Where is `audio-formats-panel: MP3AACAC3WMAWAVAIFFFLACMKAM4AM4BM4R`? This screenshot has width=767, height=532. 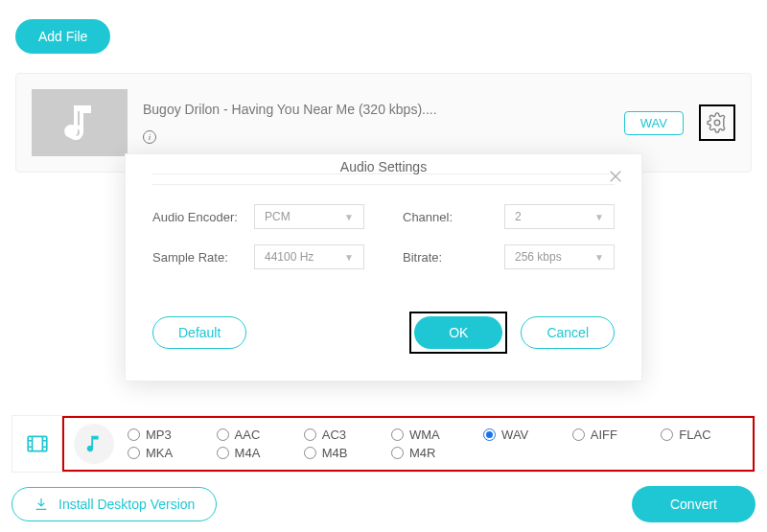 audio-formats-panel: MP3AACAC3WMAWAVAIFFFLACMKAM4AM4BM4R is located at coordinates (408, 444).